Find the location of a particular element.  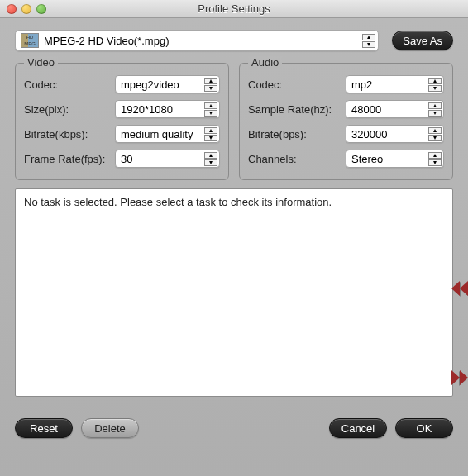

video-size-select: 1920*1080 ▴▾ is located at coordinates (167, 109).